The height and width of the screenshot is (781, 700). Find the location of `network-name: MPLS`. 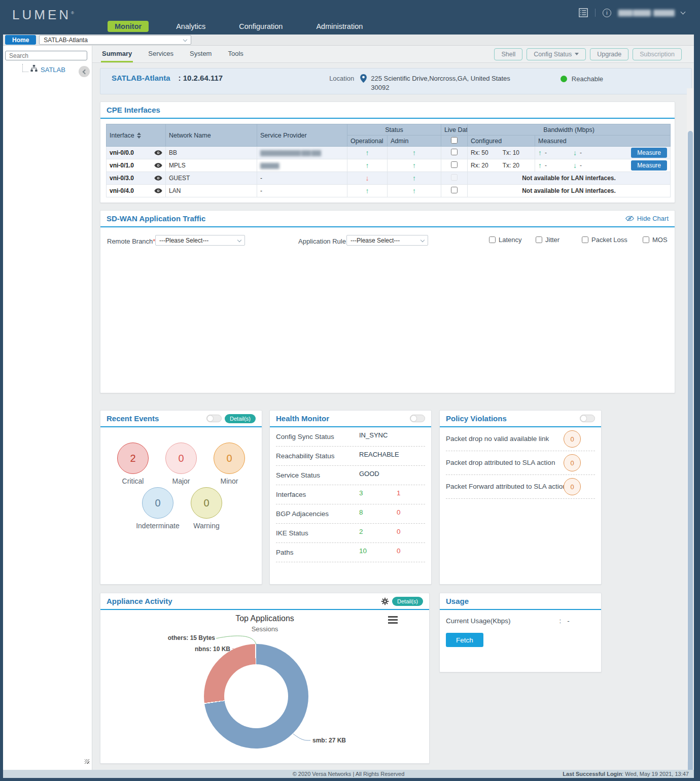

network-name: MPLS is located at coordinates (212, 165).